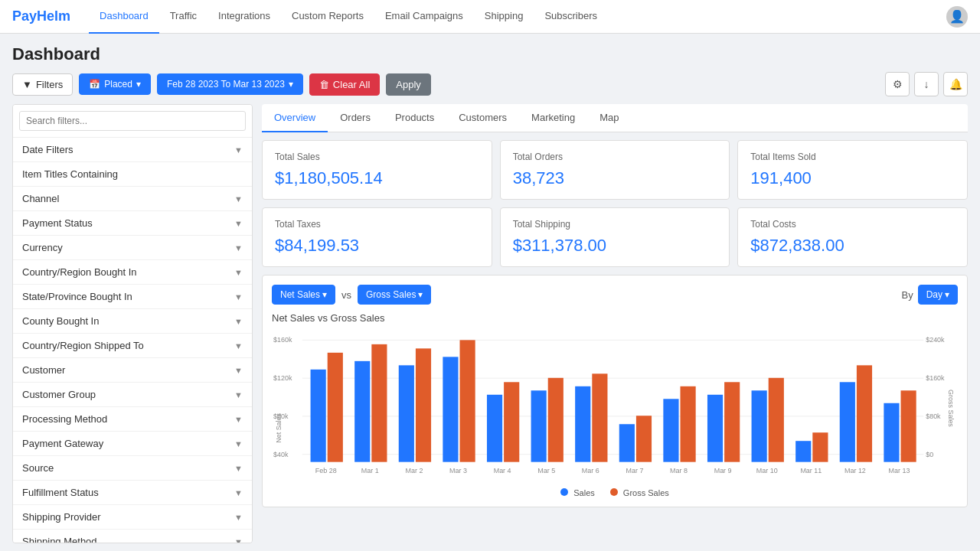 The height and width of the screenshot is (551, 980). What do you see at coordinates (502, 471) in the screenshot?
I see `x-label: Mar 4` at bounding box center [502, 471].